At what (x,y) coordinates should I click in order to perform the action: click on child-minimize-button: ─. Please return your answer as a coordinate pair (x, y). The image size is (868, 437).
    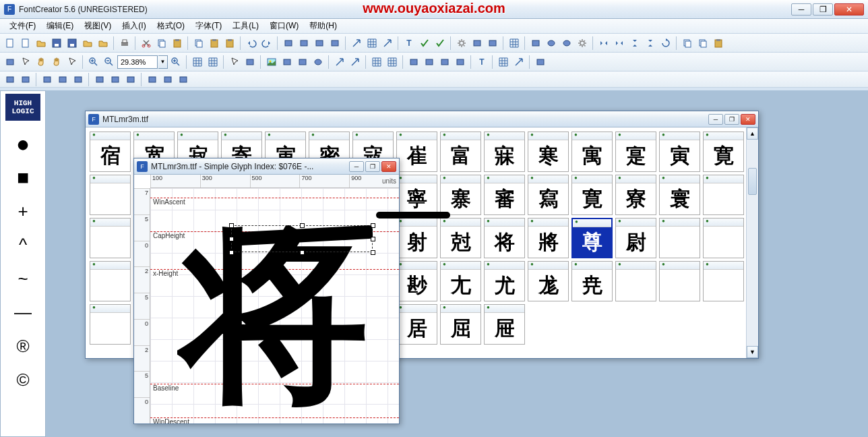
    Looking at the image, I should click on (716, 119).